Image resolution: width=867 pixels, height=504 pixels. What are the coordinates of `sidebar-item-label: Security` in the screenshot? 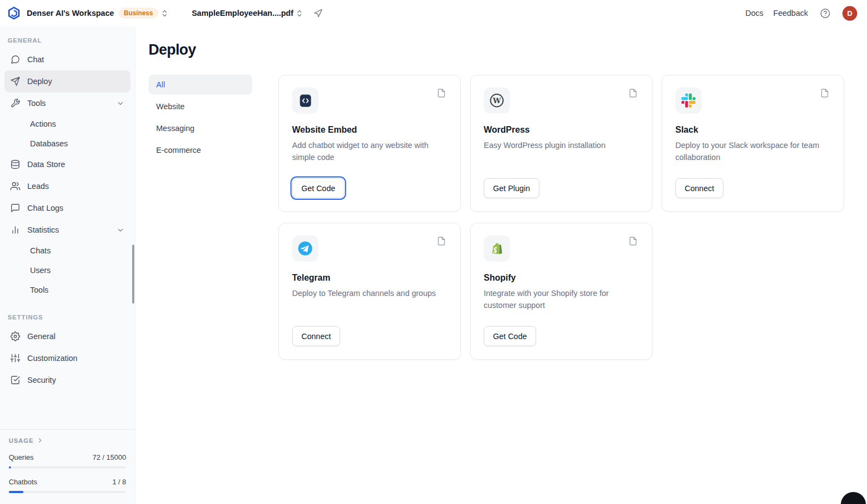 It's located at (41, 380).